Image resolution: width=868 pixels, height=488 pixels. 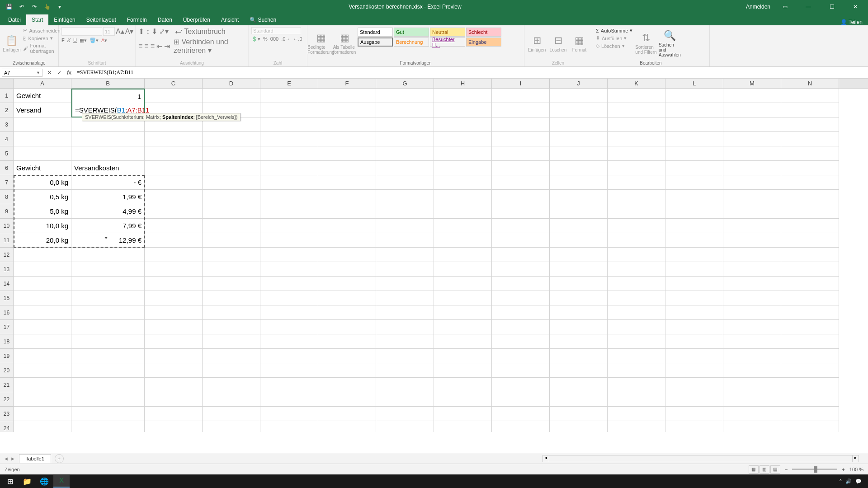 I want to click on italic-button: K, so click(x=69, y=41).